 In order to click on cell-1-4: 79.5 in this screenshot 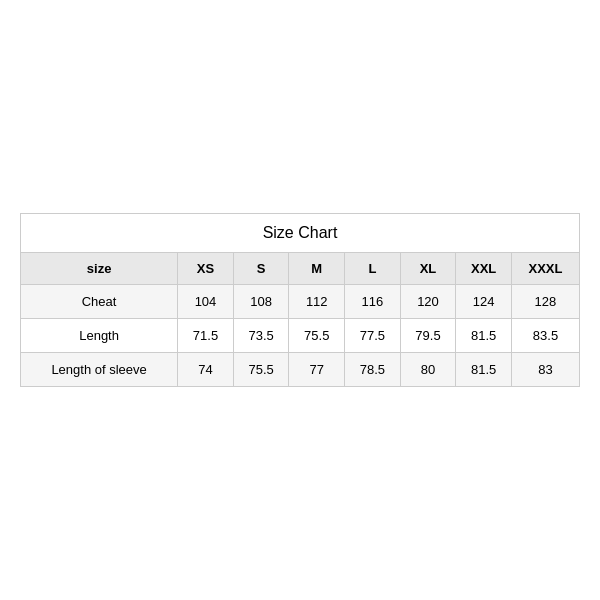, I will do `click(428, 336)`.